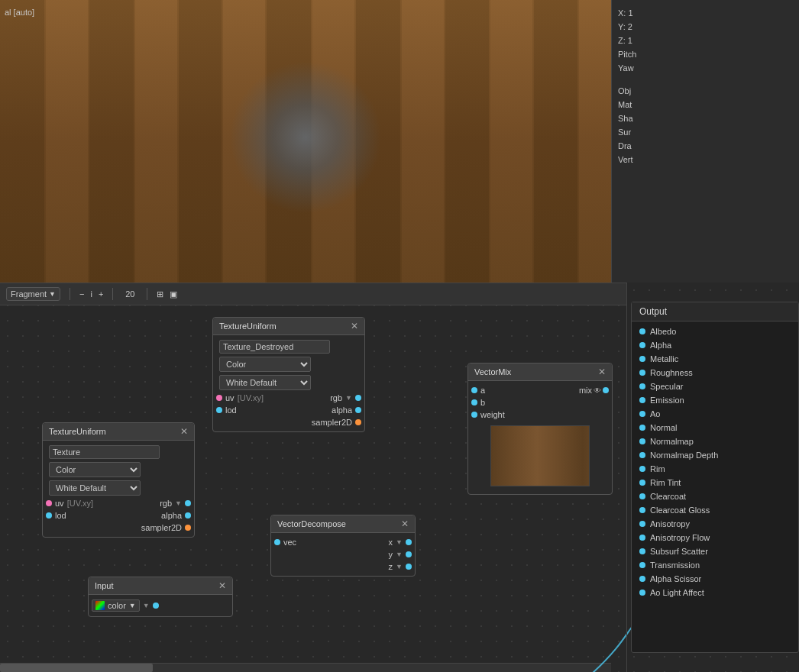 The image size is (799, 672). I want to click on output-item: Transmission, so click(715, 565).